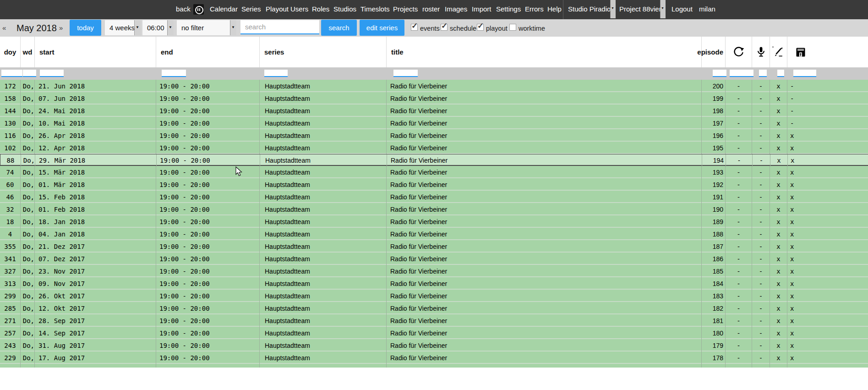 This screenshot has height=390, width=868. I want to click on edit-cell, so click(778, 366).